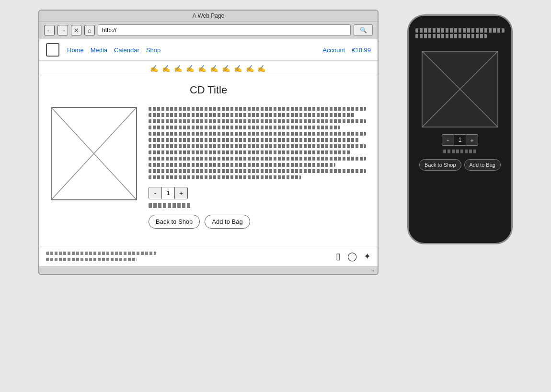 This screenshot has width=551, height=392. What do you see at coordinates (224, 30) in the screenshot?
I see `url-bar` at bounding box center [224, 30].